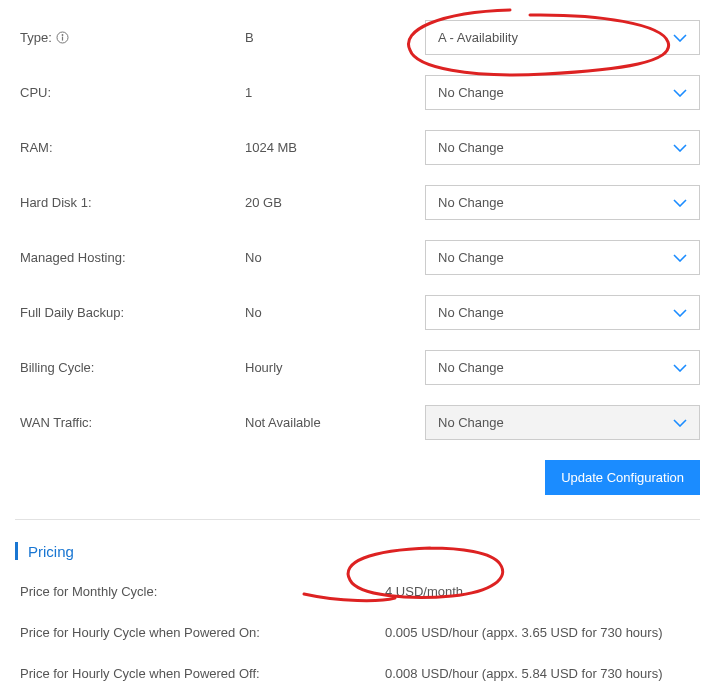 The width and height of the screenshot is (715, 697). Describe the element at coordinates (36, 148) in the screenshot. I see `label-text: RAM:` at that location.